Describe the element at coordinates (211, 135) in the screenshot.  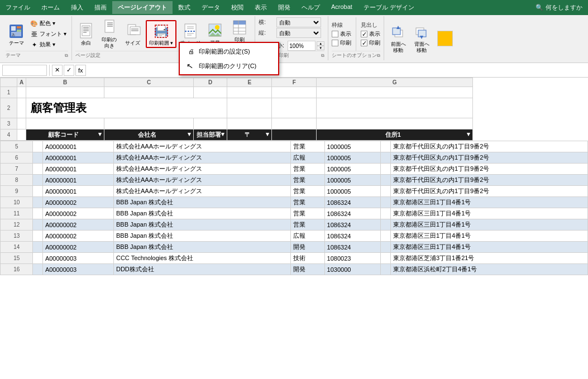
I see `cell-d4: 担当部署 ▾` at that location.